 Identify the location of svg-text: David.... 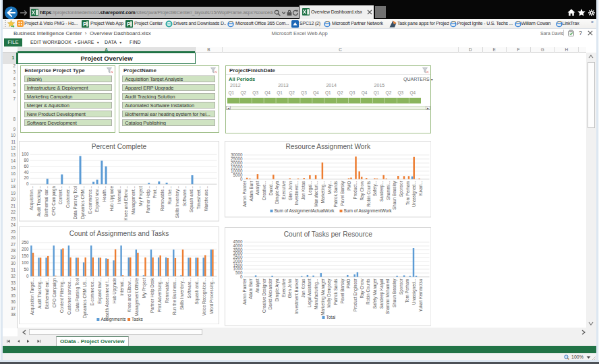
(270, 188).